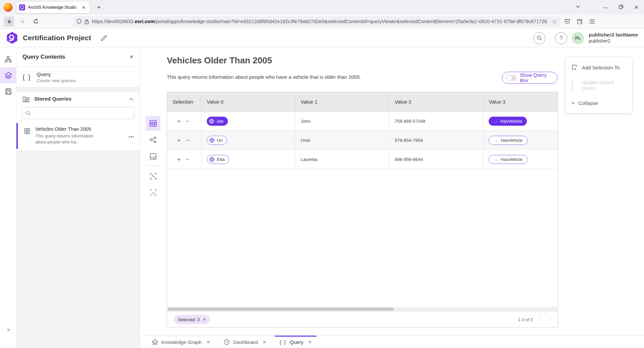 Image resolution: width=644 pixels, height=348 pixels. What do you see at coordinates (219, 60) in the screenshot?
I see `page-title: Vehicles Older Than 2005` at bounding box center [219, 60].